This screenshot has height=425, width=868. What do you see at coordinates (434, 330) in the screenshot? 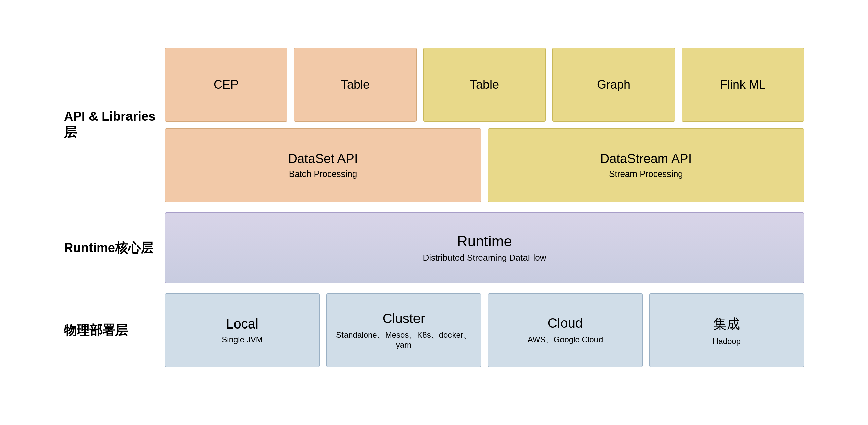
I see `deploy-row: 物理部署层 Local Single JVM Cluster Standalon…` at bounding box center [434, 330].